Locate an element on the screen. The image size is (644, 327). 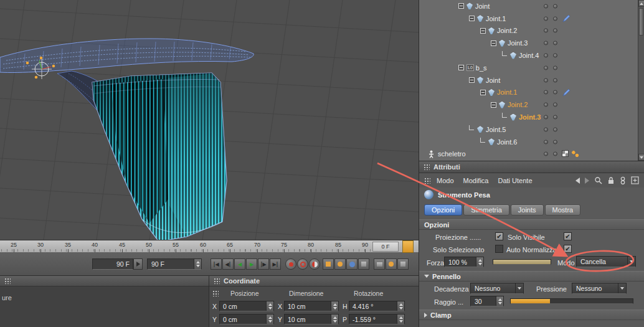
history-forward-icon is located at coordinates (587, 181).